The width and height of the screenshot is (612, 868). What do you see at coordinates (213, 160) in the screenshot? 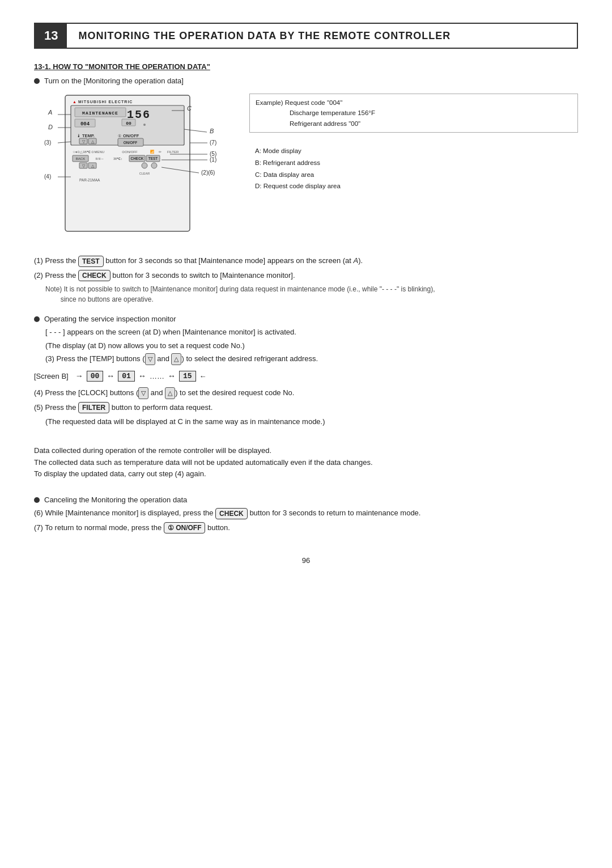
I see `svg-text: (1)` at bounding box center [213, 160].